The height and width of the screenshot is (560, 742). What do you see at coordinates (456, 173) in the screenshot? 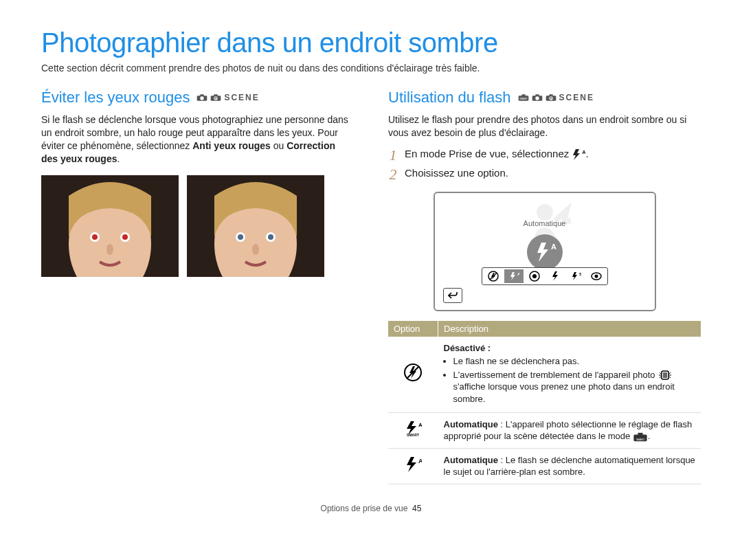
I see `step-2-text: Choisissez une option.` at bounding box center [456, 173].